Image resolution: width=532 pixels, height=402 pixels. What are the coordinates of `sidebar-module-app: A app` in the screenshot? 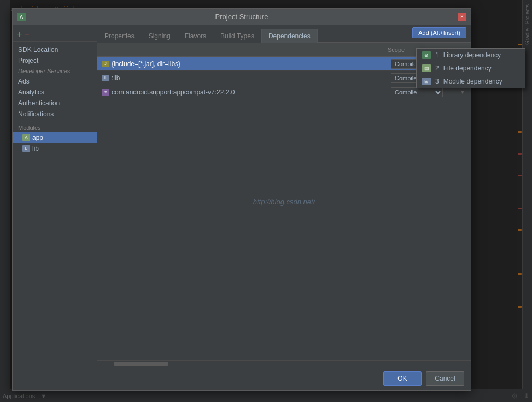 It's located at (55, 138).